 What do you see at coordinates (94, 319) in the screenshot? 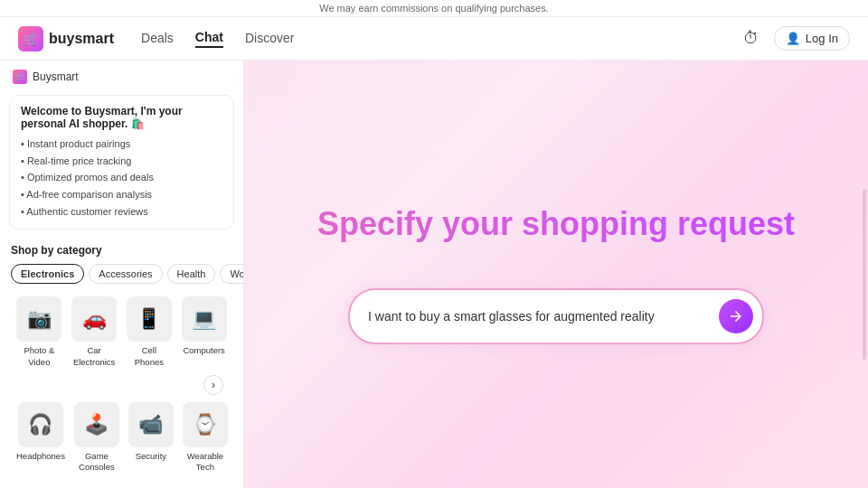
I see `product-img-car-electronics: 🚗` at bounding box center [94, 319].